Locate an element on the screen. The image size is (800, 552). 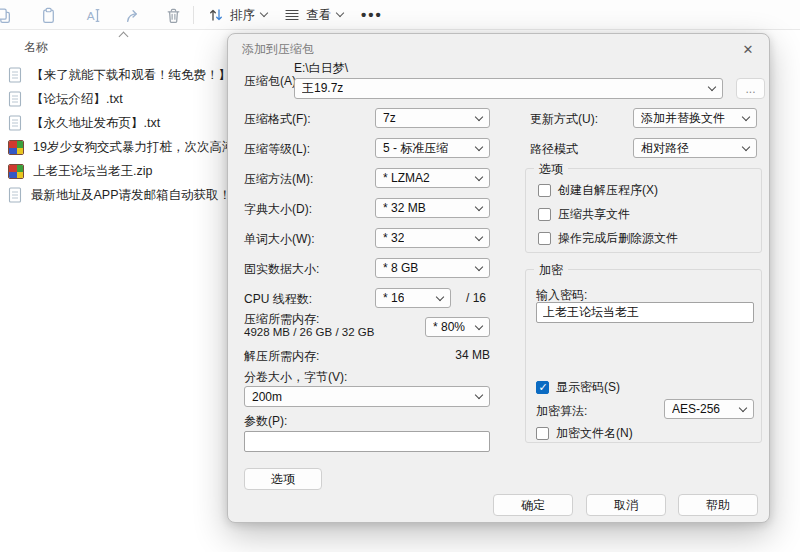
memory-usage-value: 4928 MB / 26 GB / 32 GB is located at coordinates (309, 332).